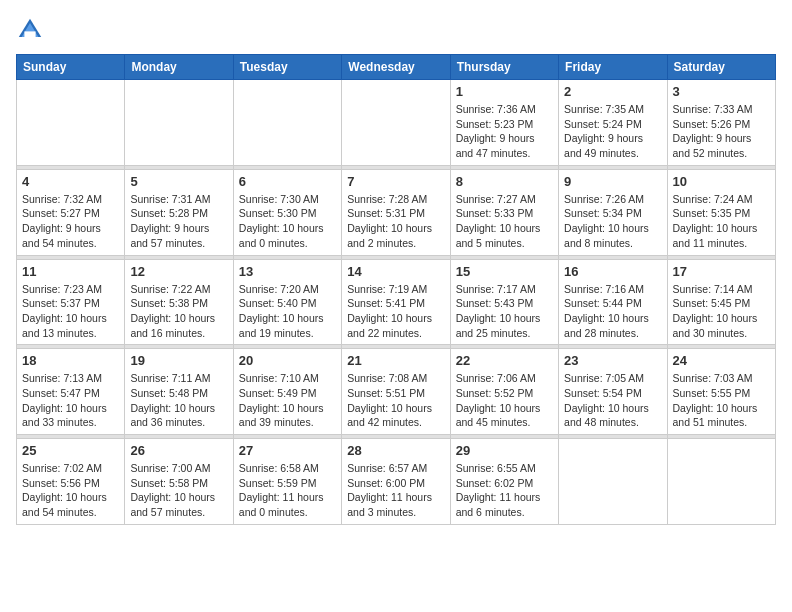 The image size is (792, 612). I want to click on day-number: 4, so click(70, 182).